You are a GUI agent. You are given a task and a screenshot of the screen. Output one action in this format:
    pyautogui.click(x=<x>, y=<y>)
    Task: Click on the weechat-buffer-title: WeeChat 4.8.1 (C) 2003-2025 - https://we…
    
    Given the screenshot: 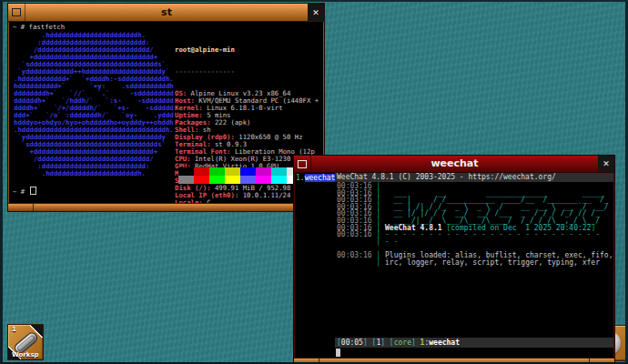 What is the action you would take?
    pyautogui.click(x=474, y=177)
    